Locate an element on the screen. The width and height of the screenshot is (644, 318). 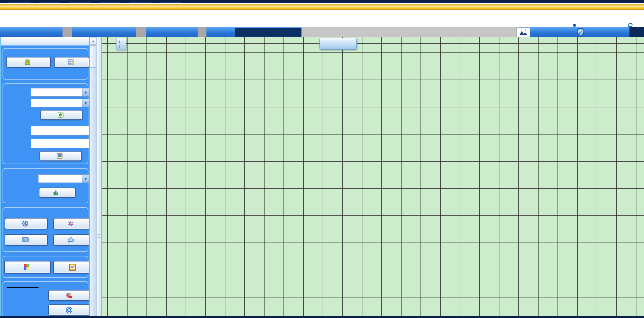
subnav-item-release is located at coordinates (39, 32).